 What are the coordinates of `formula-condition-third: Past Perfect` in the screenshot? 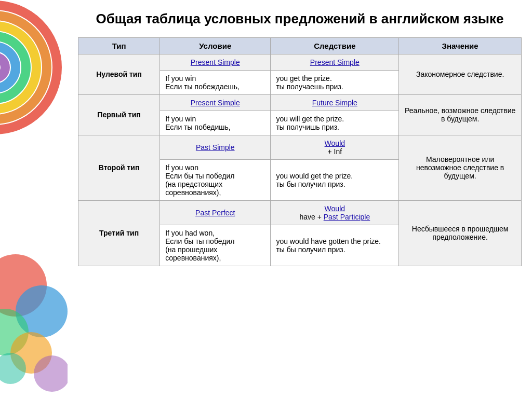 It's located at (215, 213).